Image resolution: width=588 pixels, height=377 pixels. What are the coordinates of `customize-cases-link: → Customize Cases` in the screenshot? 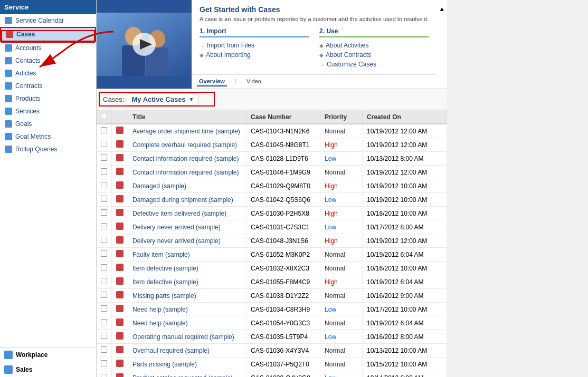 It's located at (374, 64).